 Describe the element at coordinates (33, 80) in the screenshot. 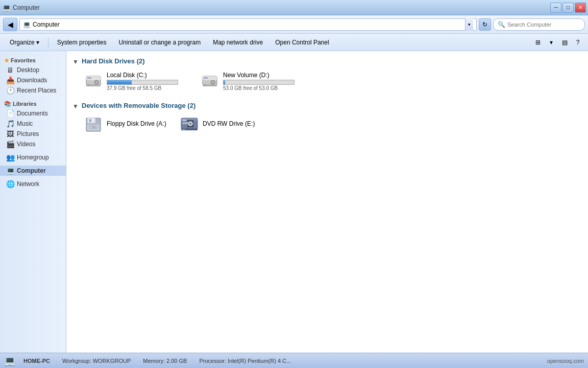

I see `sidebar-item-downloads: 📥 Downloads` at that location.